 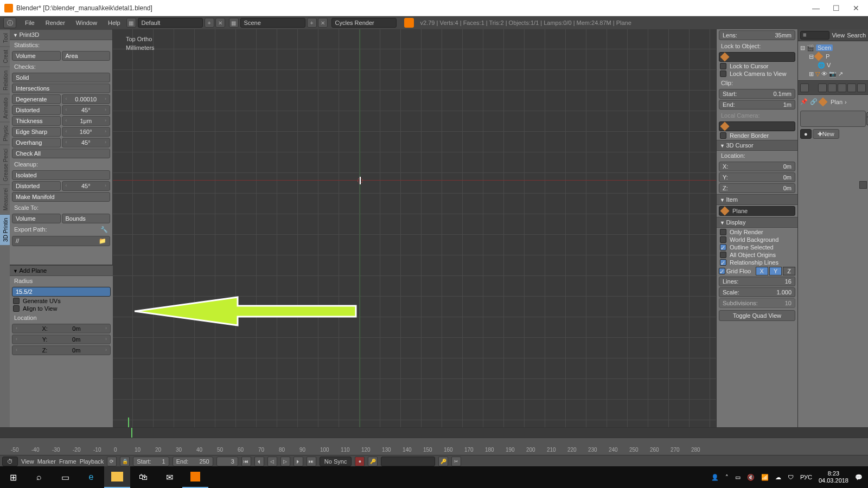 What do you see at coordinates (727, 477) in the screenshot?
I see `tray-up-icon: ˄` at bounding box center [727, 477].